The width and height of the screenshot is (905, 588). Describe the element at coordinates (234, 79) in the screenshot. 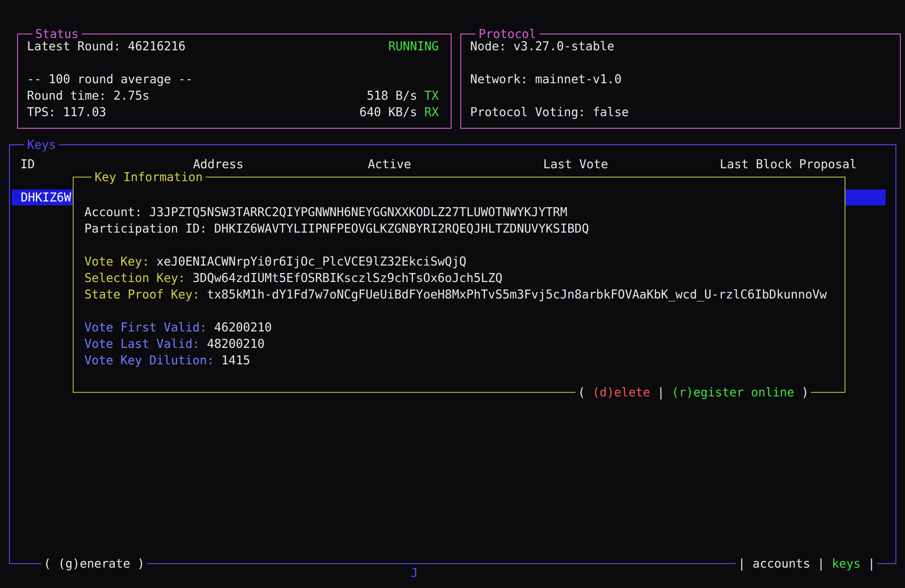

I see `status-row-average-header: -- 100 round average --` at that location.